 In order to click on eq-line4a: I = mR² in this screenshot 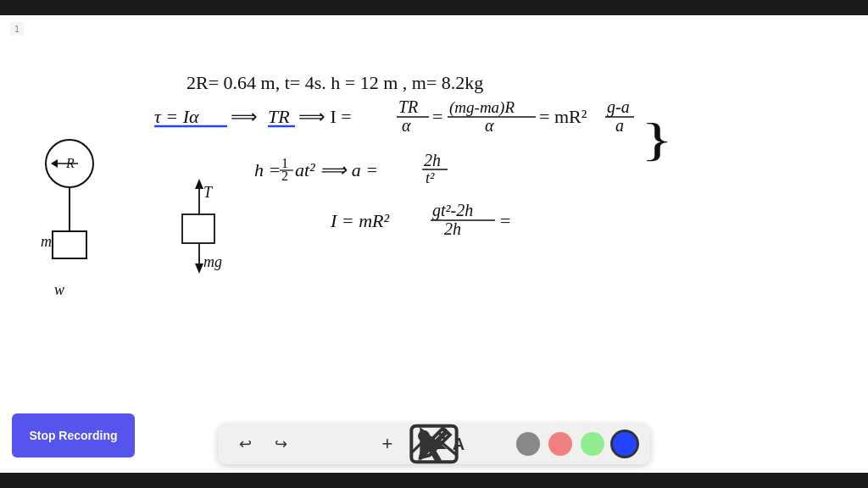, I will do `click(359, 220)`.